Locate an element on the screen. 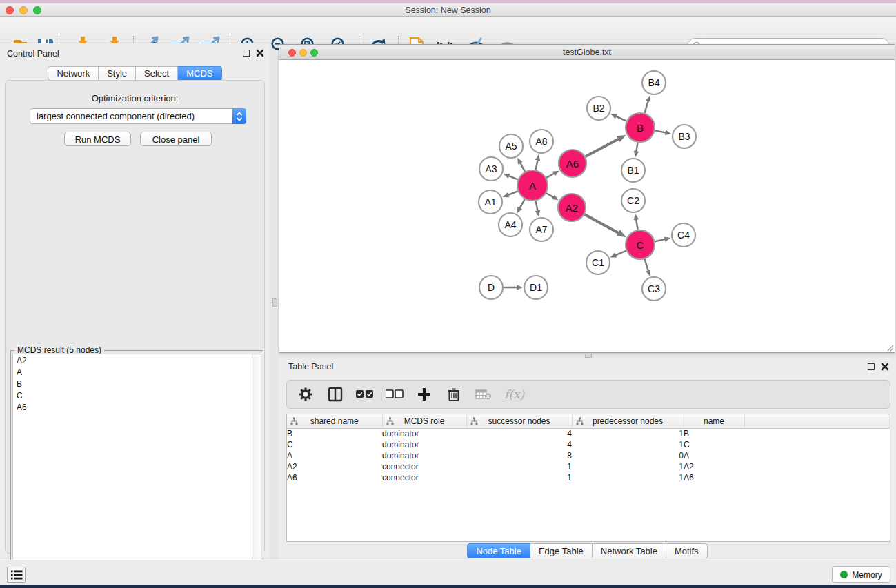 This screenshot has width=896, height=588. mcds-result-item: A2 is located at coordinates (137, 360).